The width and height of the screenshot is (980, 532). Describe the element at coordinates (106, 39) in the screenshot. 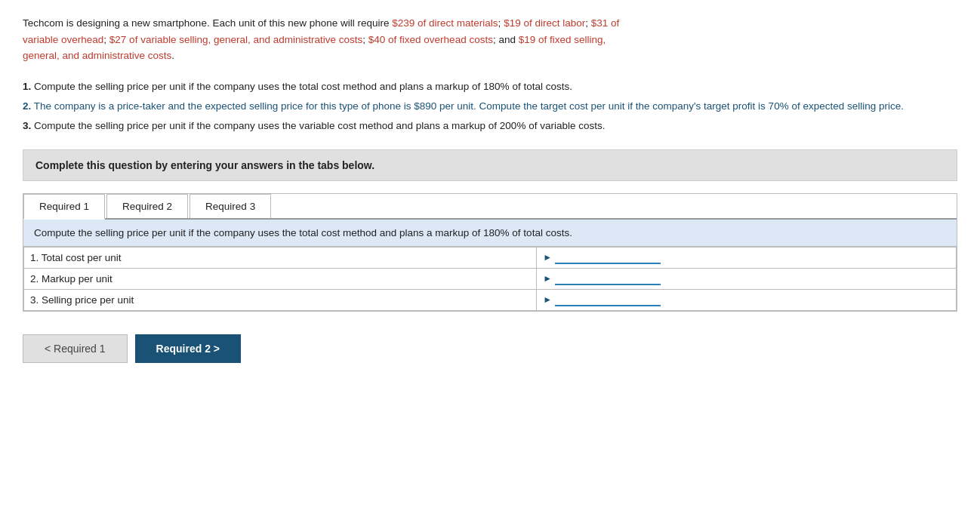

I see `intro-text-part4: ;` at that location.